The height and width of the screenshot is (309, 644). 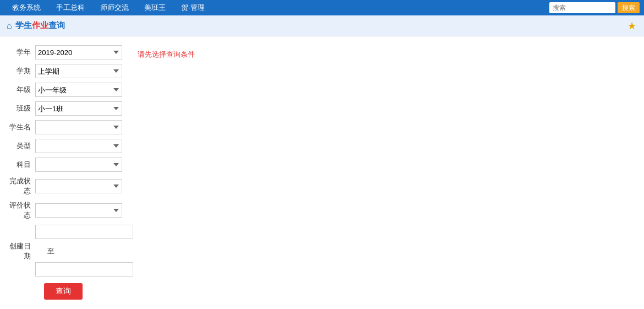 What do you see at coordinates (632, 26) in the screenshot?
I see `star-icon: ★` at bounding box center [632, 26].